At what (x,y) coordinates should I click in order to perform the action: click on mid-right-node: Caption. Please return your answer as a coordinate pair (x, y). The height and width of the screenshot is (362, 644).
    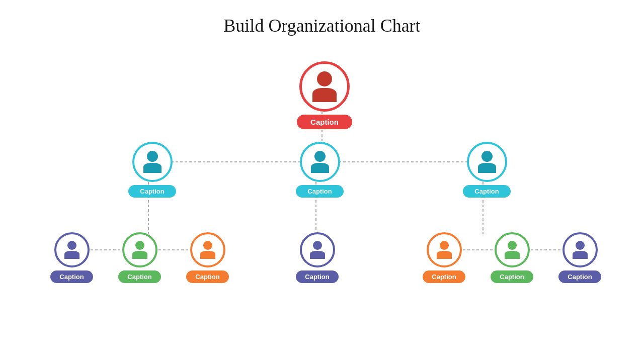
    Looking at the image, I should click on (487, 170).